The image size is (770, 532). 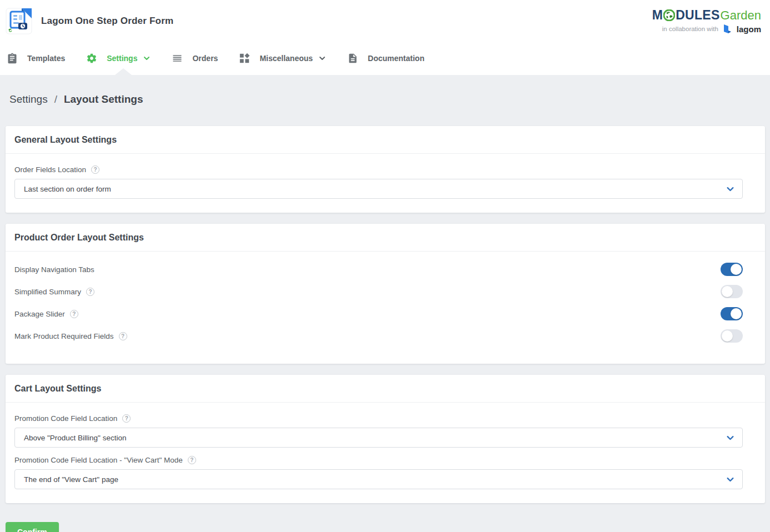 What do you see at coordinates (66, 419) in the screenshot?
I see `promotion-code-field-location-label: Promotion Code Field Location` at bounding box center [66, 419].